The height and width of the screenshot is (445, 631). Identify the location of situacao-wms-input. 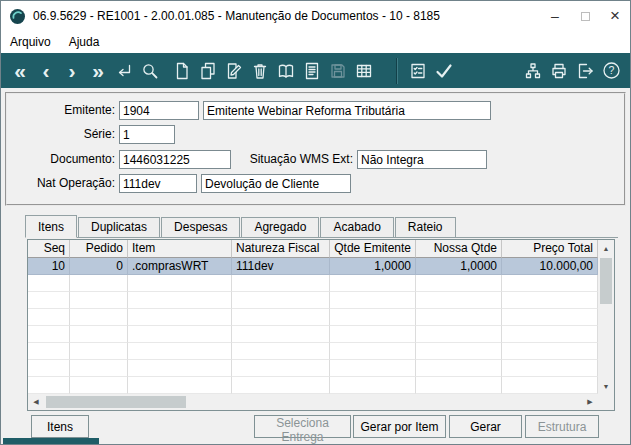
(422, 160).